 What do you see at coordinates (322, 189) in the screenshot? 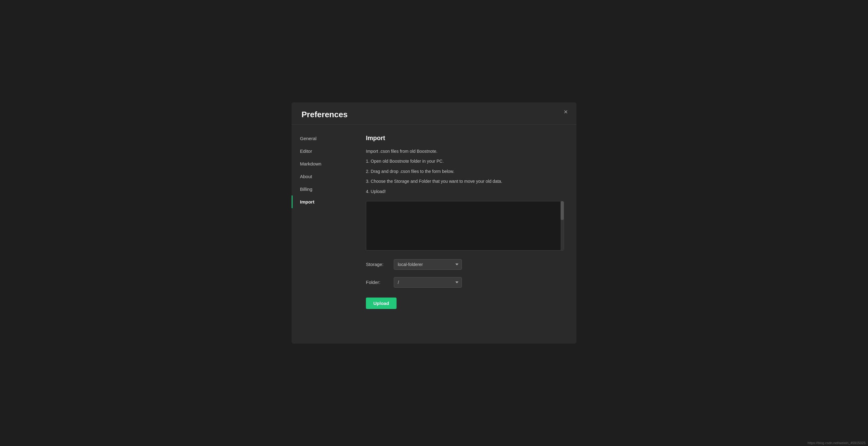
I see `sidebar-item-billing: Billing` at bounding box center [322, 189].